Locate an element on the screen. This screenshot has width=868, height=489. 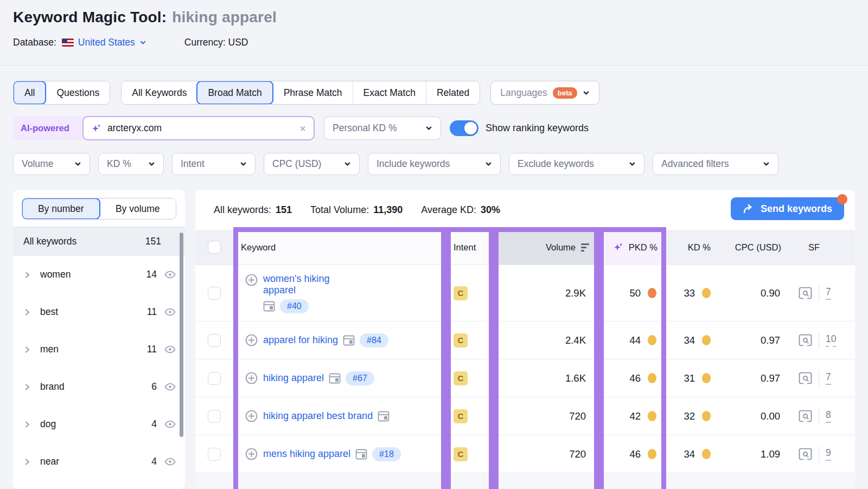
column-keyword: Keyword is located at coordinates (340, 247).